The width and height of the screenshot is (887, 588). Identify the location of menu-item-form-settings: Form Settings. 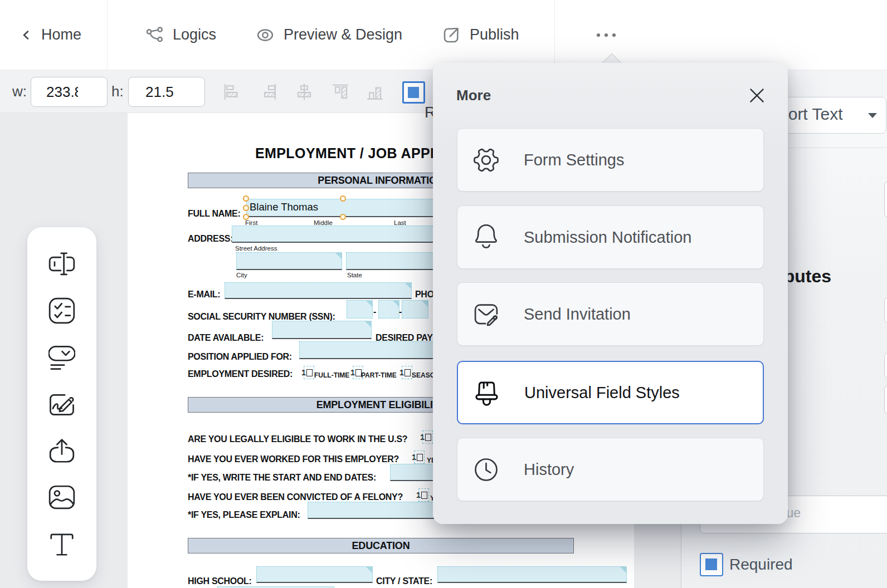
(611, 160).